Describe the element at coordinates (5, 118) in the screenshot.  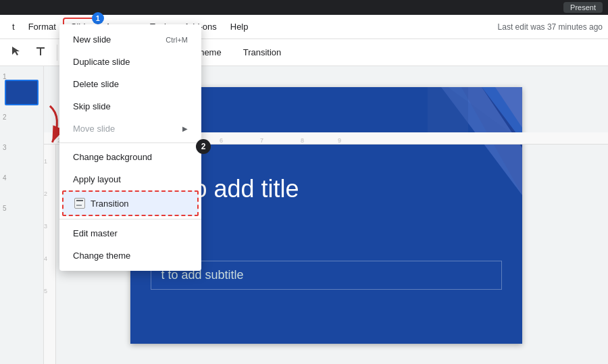
I see `slide-number-2: 2` at that location.